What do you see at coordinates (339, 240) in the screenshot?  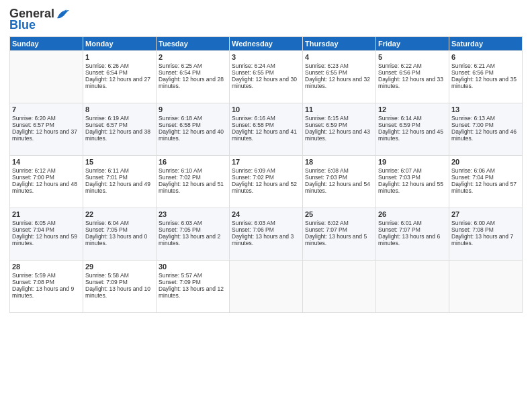 I see `daylight-text: Daylight: 13 hours and 5 minutes.` at bounding box center [339, 240].